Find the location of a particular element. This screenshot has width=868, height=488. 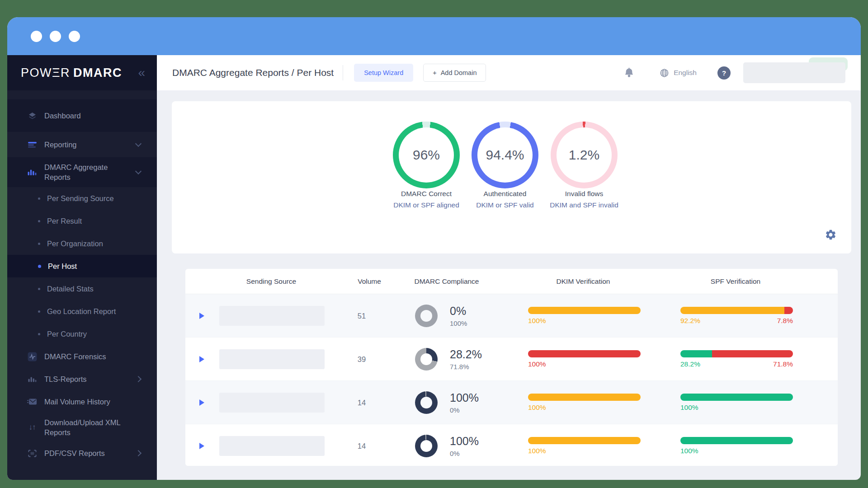

window-titlebar is located at coordinates (434, 36).